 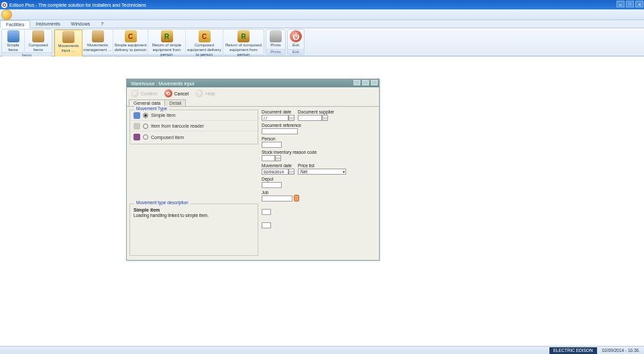 What do you see at coordinates (306, 165) in the screenshot?
I see `label-price-list: Price list` at bounding box center [306, 165].